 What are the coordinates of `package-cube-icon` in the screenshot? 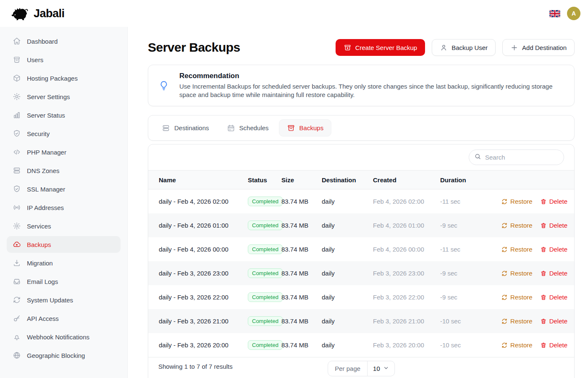 It's located at (17, 78).